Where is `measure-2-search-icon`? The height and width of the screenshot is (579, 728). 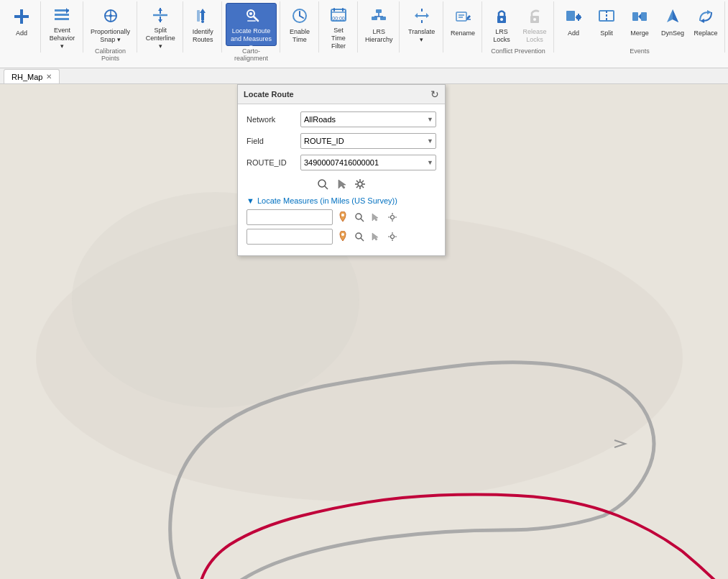
measure-2-search-icon is located at coordinates (359, 237).